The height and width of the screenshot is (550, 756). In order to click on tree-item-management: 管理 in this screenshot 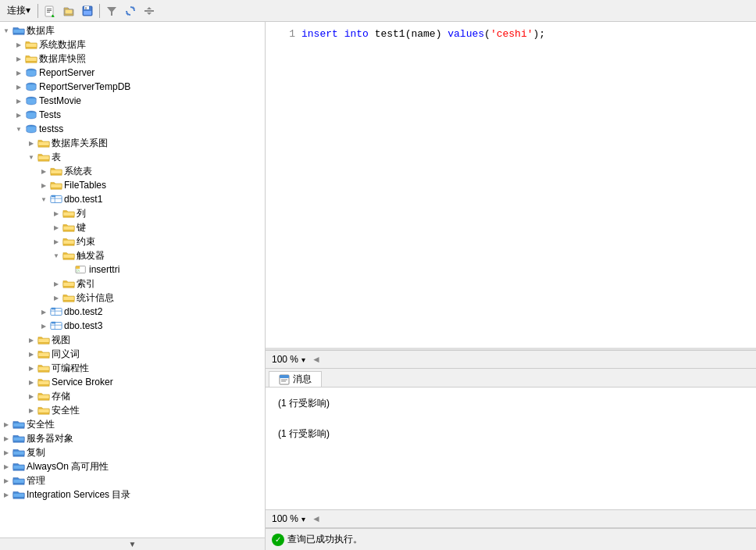, I will do `click(133, 480)`.